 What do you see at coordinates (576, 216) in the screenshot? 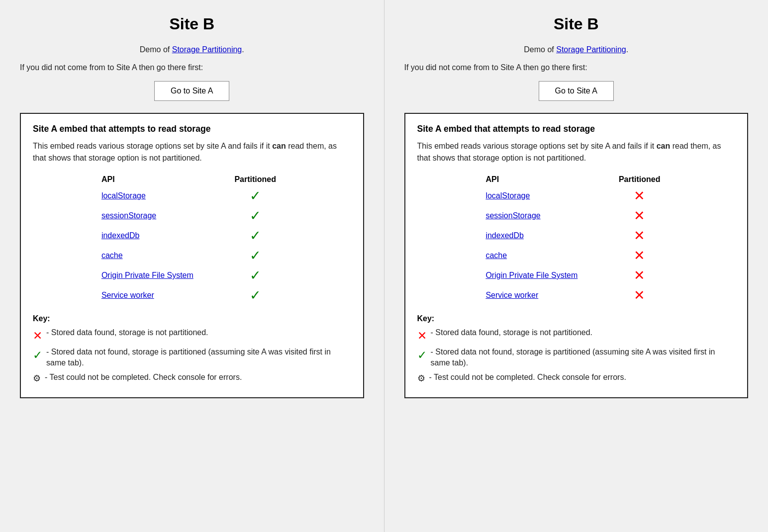
I see `table-row: sessionStorage✕` at bounding box center [576, 216].